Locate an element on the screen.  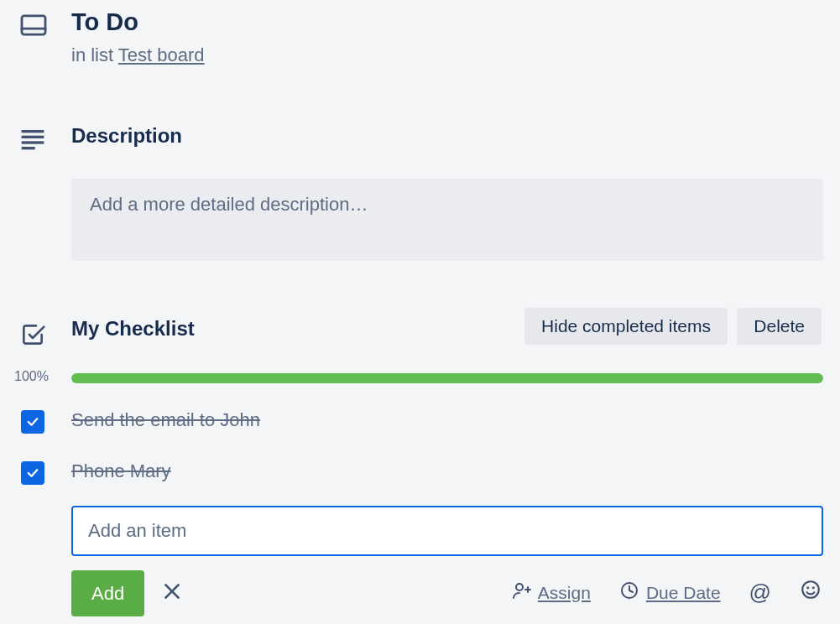
assign-button: Assign is located at coordinates (550, 592).